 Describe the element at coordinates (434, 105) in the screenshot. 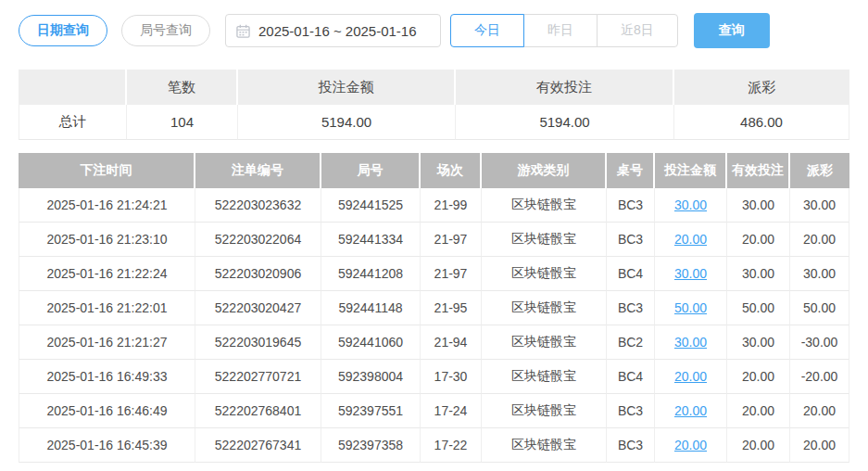

I see `summary-table: 笔数 投注金额 有效投注 派彩 总计 104 5194.00 5194.00 4…` at that location.